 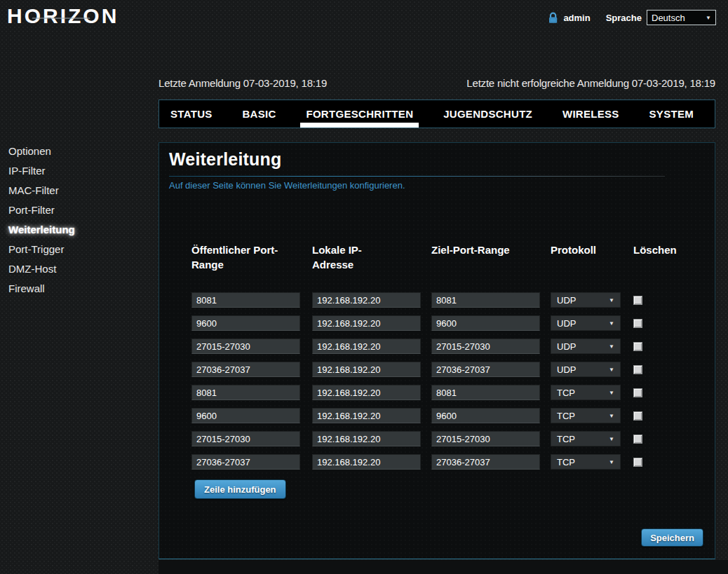 I want to click on sidebar-item-weiterleitung: Weiterleitung, so click(x=42, y=230).